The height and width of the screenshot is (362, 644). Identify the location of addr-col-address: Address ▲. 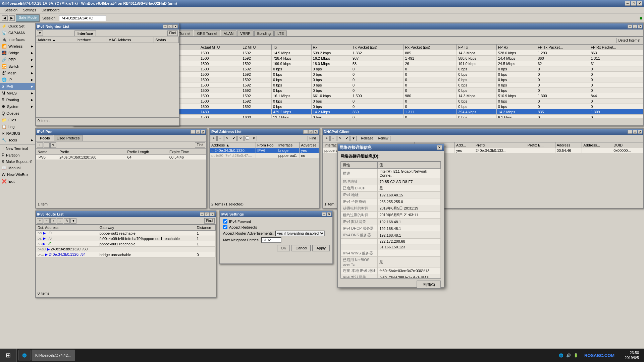
(233, 145).